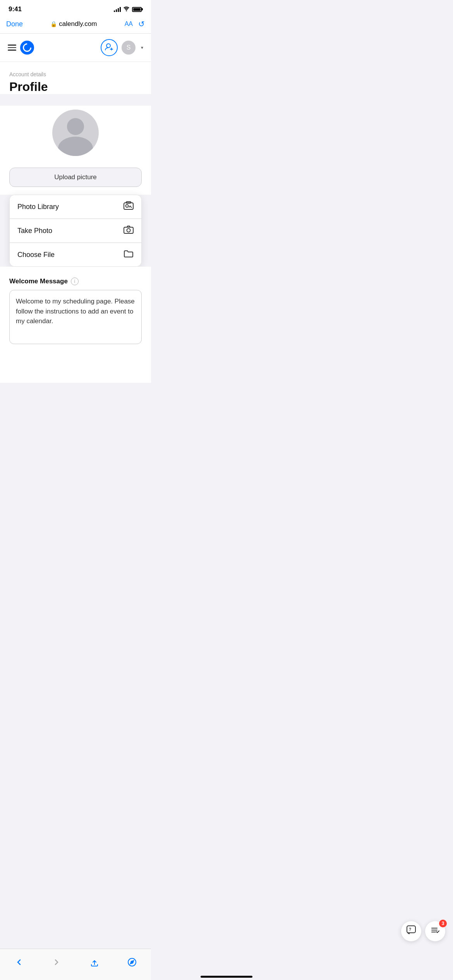  I want to click on app-header: S ▾, so click(76, 48).